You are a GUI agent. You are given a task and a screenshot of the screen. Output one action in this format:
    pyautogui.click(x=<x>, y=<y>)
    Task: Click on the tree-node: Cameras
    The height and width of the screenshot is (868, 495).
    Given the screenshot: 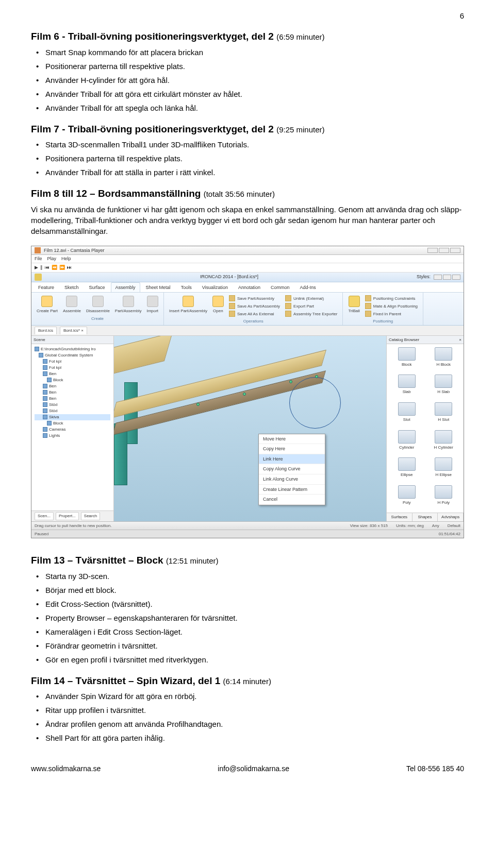 What is the action you would take?
    pyautogui.click(x=72, y=430)
    